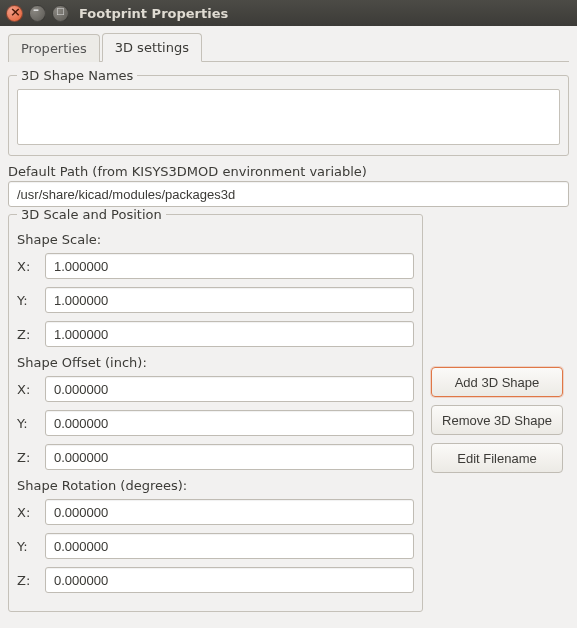 This screenshot has width=577, height=628. Describe the element at coordinates (497, 382) in the screenshot. I see `add-3d-shape-button: Add 3D Shape` at that location.